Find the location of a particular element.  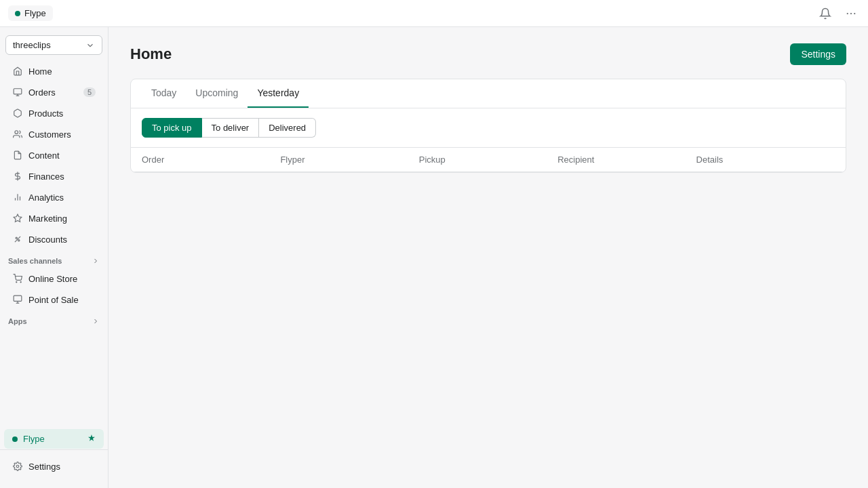

flype-pin-icon is located at coordinates (92, 439).